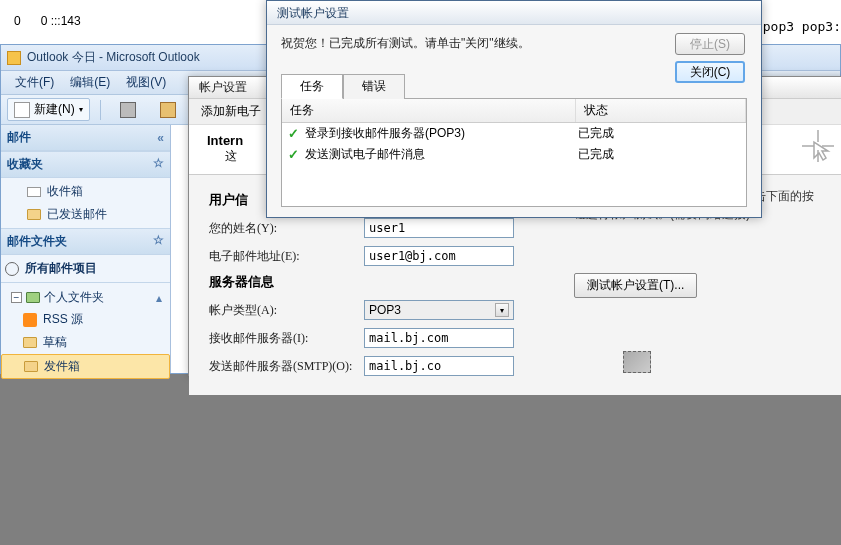  What do you see at coordinates (86, 269) in the screenshot?
I see `nav-all-items: 所有邮件项目` at bounding box center [86, 269].